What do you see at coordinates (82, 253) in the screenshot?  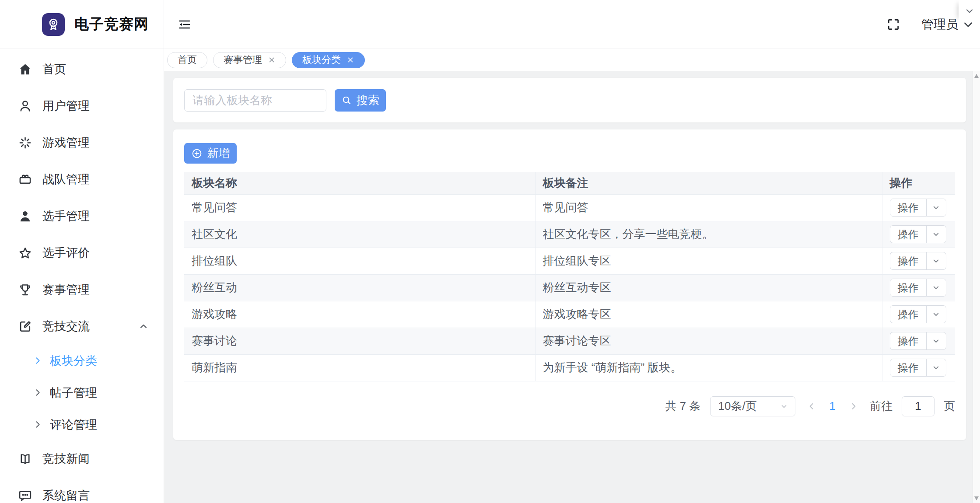 I see `sidebar-item-player-reviews: 选手评价` at bounding box center [82, 253].